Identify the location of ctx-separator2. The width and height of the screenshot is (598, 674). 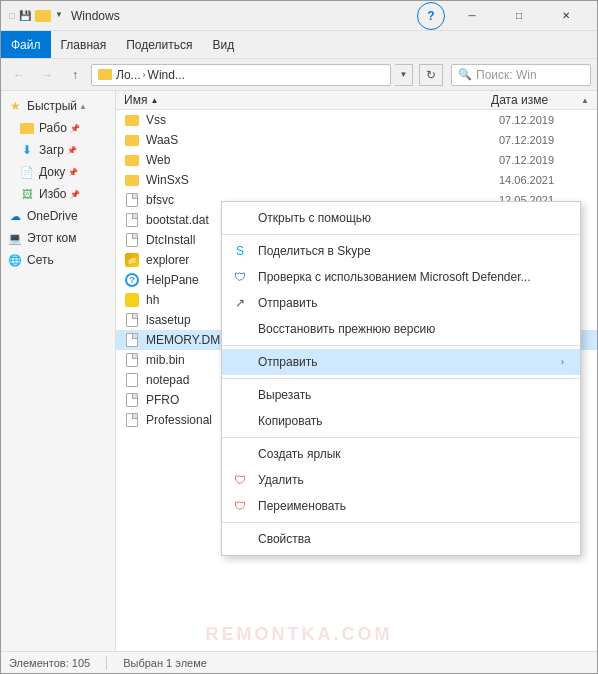
(401, 346).